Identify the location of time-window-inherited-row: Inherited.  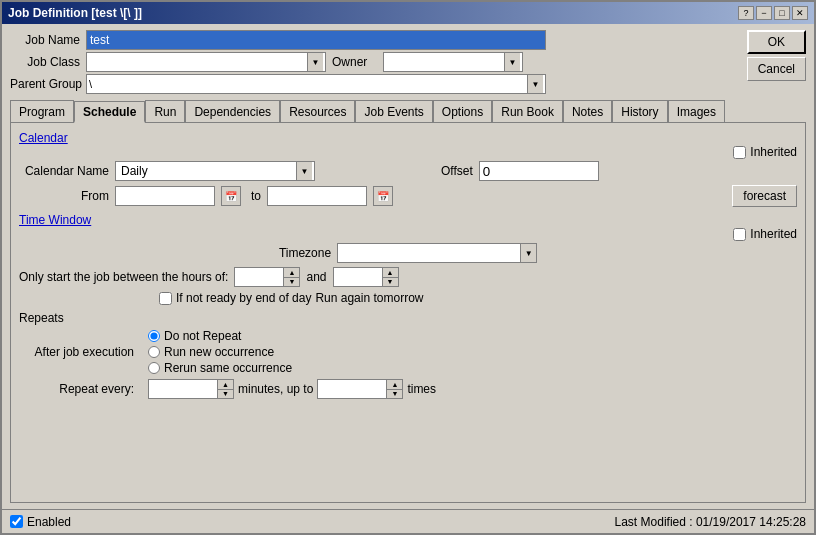
(408, 234).